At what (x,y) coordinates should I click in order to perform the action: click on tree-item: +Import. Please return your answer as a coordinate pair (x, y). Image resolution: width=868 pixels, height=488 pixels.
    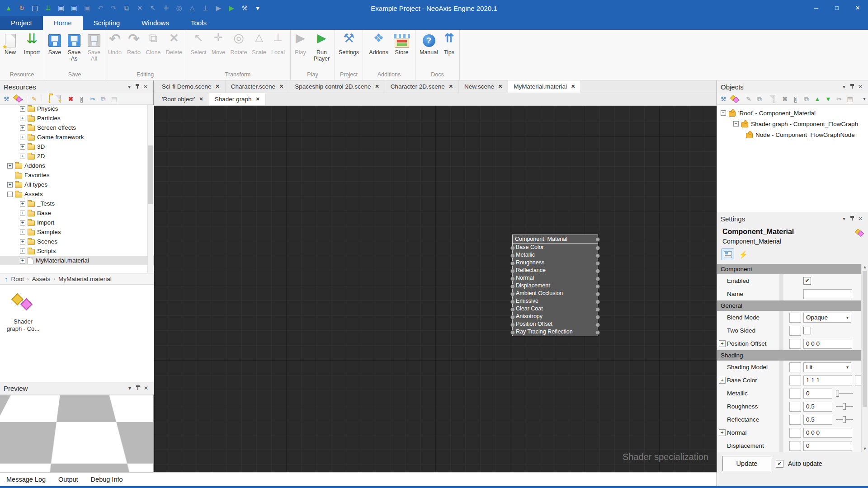
    Looking at the image, I should click on (77, 222).